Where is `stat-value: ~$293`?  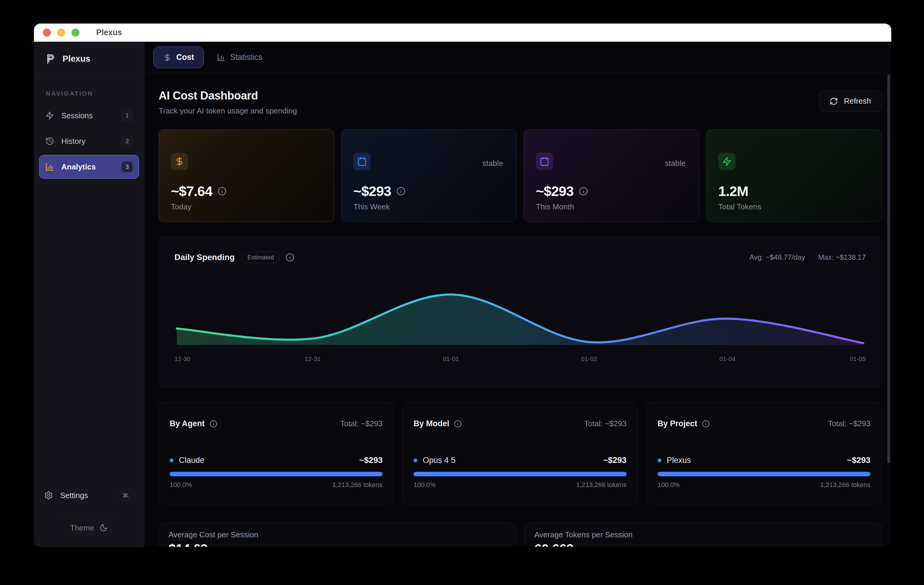
stat-value: ~$293 is located at coordinates (555, 191).